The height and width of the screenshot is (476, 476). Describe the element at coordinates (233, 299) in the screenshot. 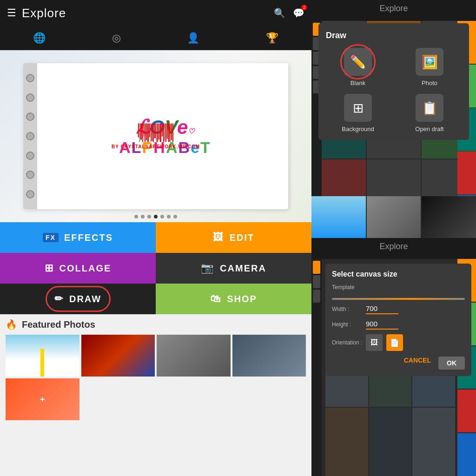

I see `shop-button: 🛍 SHOP` at that location.